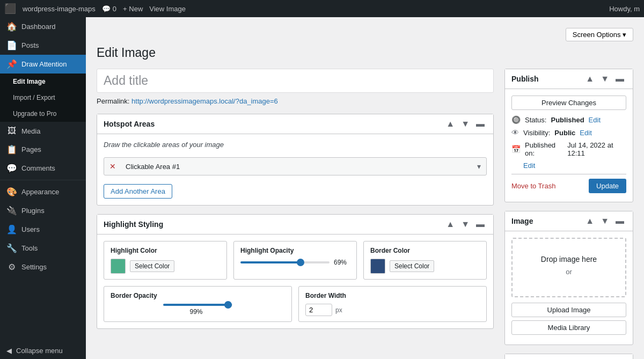 This screenshot has height=359, width=644. Describe the element at coordinates (106, 9) in the screenshot. I see `comment-icon: 💬` at that location.